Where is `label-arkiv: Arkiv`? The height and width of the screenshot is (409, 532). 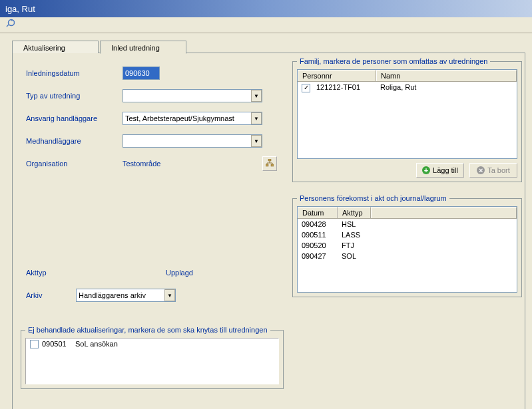
label-arkiv: Arkiv is located at coordinates (51, 295).